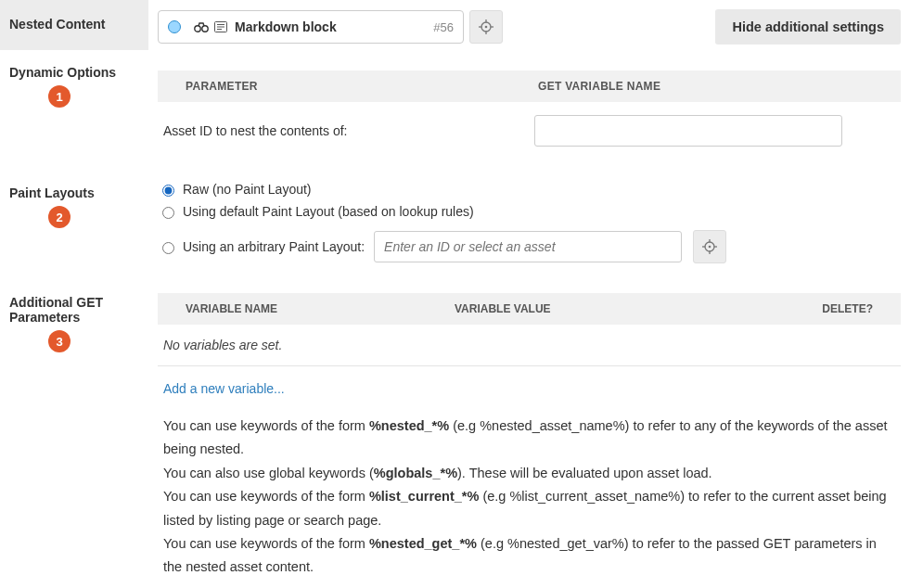  What do you see at coordinates (274, 247) in the screenshot?
I see `paint-label-arbitrary: Using an arbitrary Paint Layout:` at bounding box center [274, 247].